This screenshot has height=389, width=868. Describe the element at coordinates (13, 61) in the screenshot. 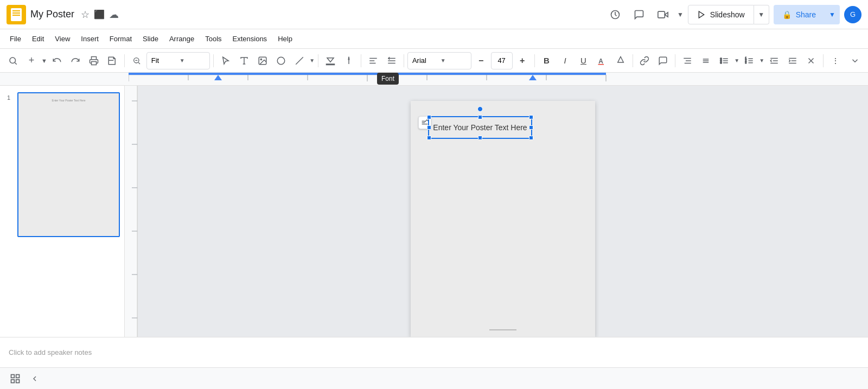

I see `search-button` at that location.